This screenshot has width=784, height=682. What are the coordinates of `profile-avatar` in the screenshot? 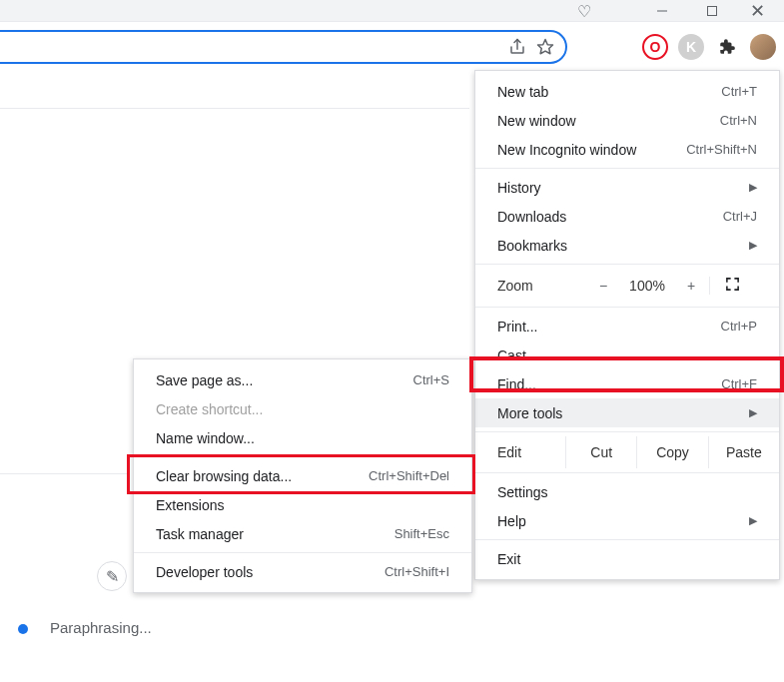 It's located at (763, 47).